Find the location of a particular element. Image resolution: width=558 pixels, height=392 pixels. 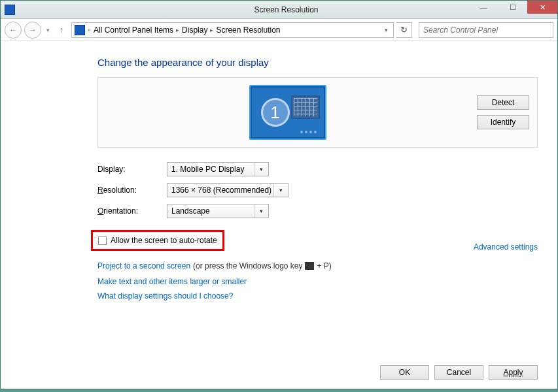

refresh-button: ↻ is located at coordinates (404, 30).